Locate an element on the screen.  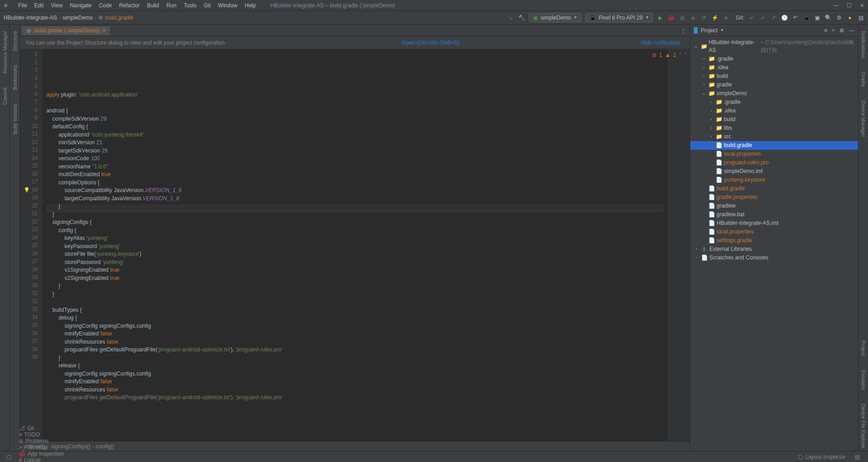
status-terminal-button: >_Terminal is located at coordinates (46, 447).